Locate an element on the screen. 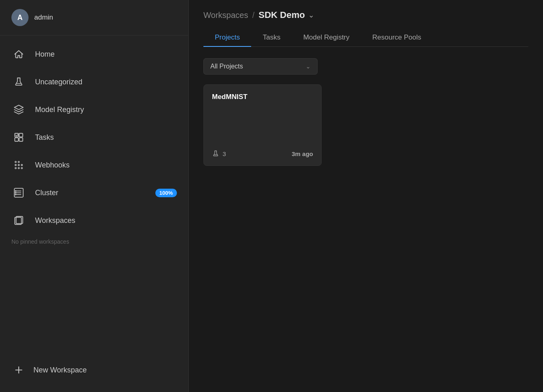 The height and width of the screenshot is (392, 543). projects-grid: MedMNIST 3 3m ago is located at coordinates (366, 125).